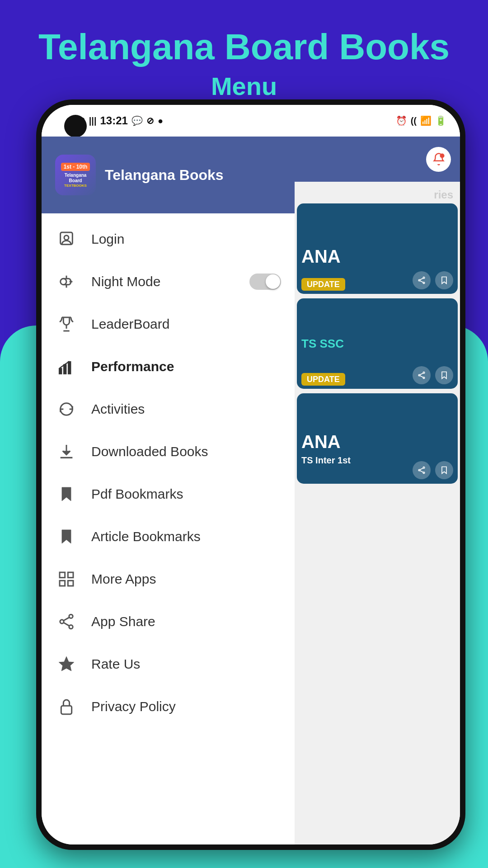 This screenshot has height=868, width=488. What do you see at coordinates (186, 579) in the screenshot?
I see `menu-label-more-apps: More Apps` at bounding box center [186, 579].